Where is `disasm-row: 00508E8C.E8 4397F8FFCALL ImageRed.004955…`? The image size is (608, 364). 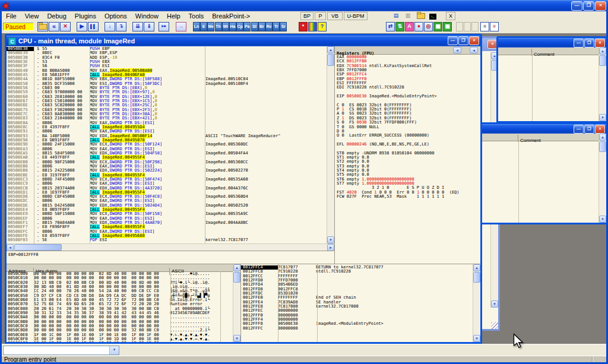 disasm-row: 00508E8C.E8 4397F8FFCALL ImageRed.004955… is located at coordinates (167, 127).